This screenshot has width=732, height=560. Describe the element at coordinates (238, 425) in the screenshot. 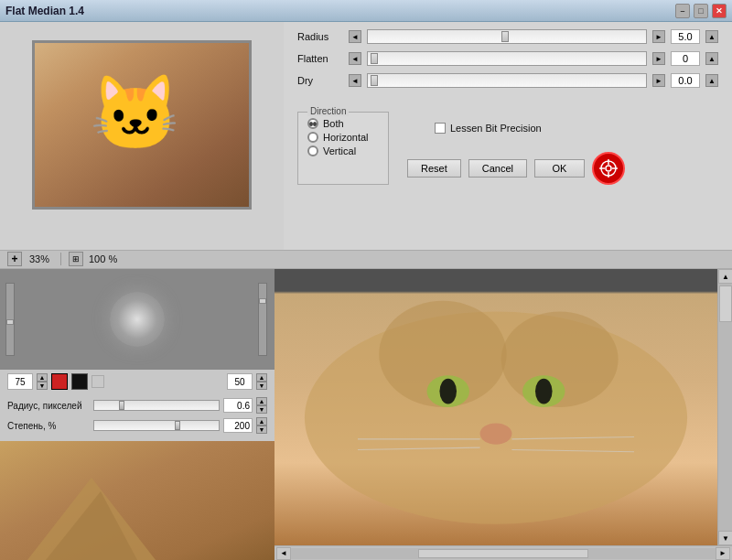

I see `degree-value: 200` at that location.